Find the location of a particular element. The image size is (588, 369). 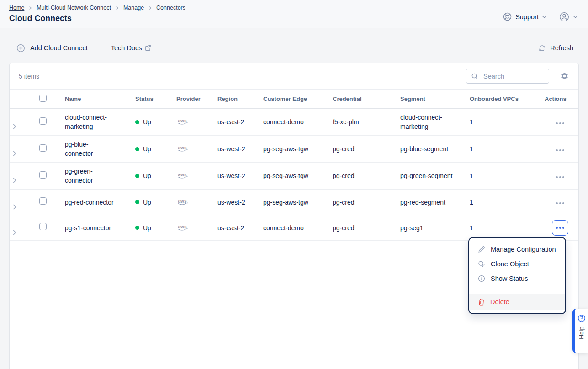

table-row: pg-red-connector Up aws us-west-2 pg-seg… is located at coordinates (294, 202).